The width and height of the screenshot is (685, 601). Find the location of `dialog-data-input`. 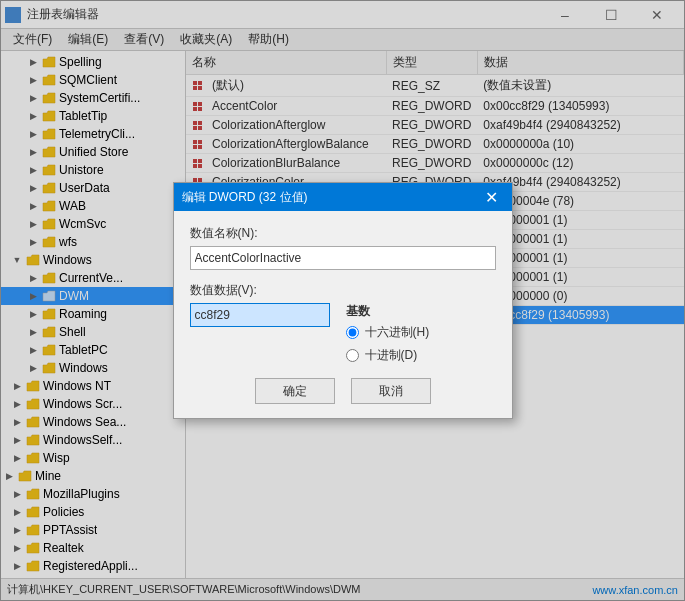

dialog-data-input is located at coordinates (260, 315).